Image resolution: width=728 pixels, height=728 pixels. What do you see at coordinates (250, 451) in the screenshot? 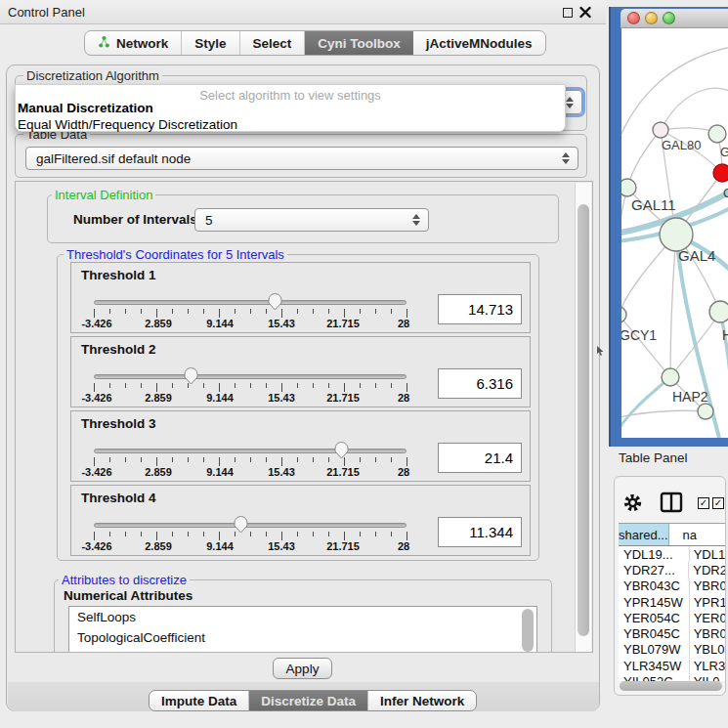
I see `threshold-3-slider` at bounding box center [250, 451].